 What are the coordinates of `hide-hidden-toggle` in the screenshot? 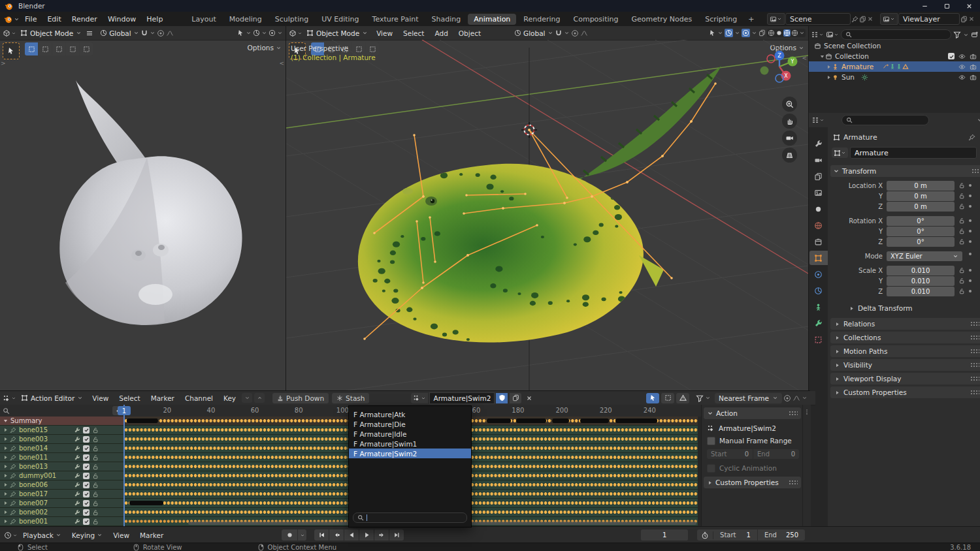 It's located at (668, 398).